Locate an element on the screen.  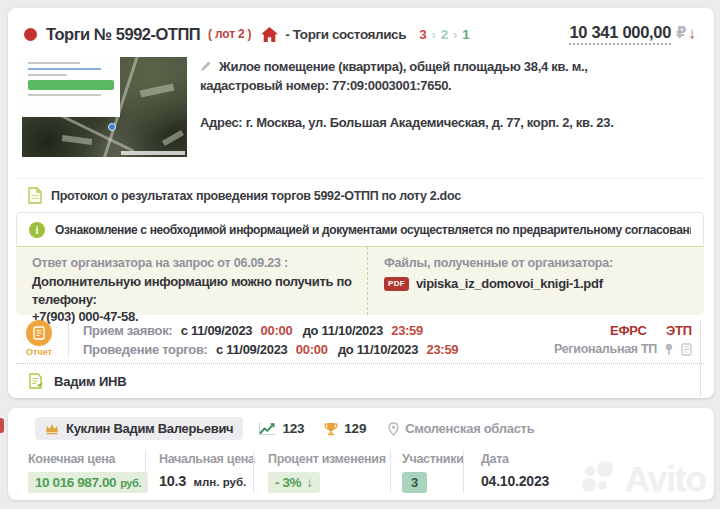
lot-step-3: 3 is located at coordinates (422, 34).